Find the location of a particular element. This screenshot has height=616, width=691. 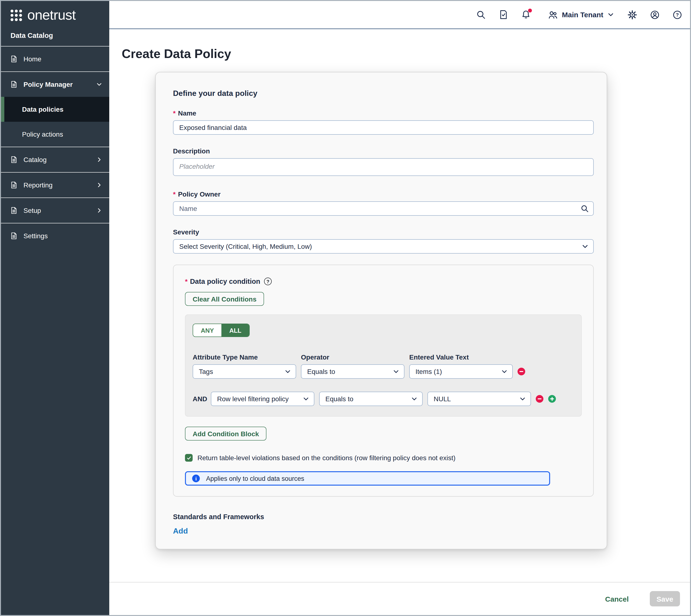

name-label-text: Name is located at coordinates (187, 113).